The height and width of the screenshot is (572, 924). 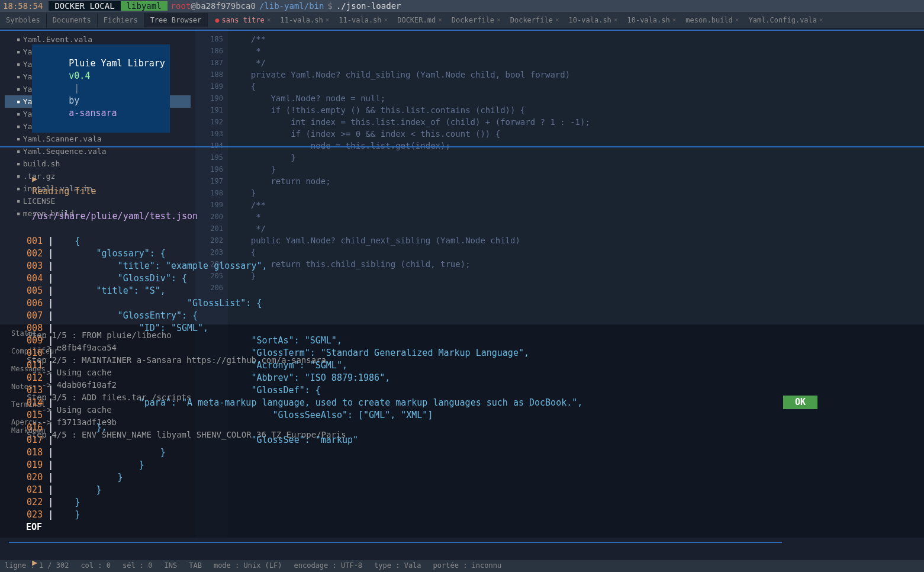 What do you see at coordinates (37, 566) in the screenshot?
I see `status-line: ligne : 1 / 302` at bounding box center [37, 566].